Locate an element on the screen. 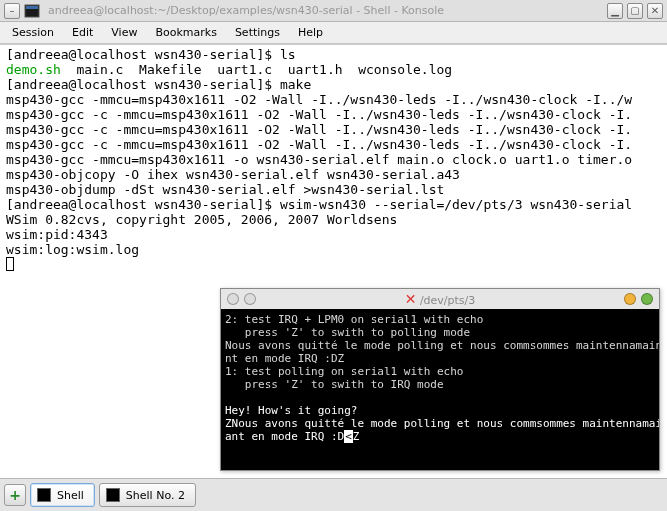 The image size is (667, 511). term-line: msp430-gcc -mmcu=msp430x1611 -o wsn430-s… is located at coordinates (334, 160).